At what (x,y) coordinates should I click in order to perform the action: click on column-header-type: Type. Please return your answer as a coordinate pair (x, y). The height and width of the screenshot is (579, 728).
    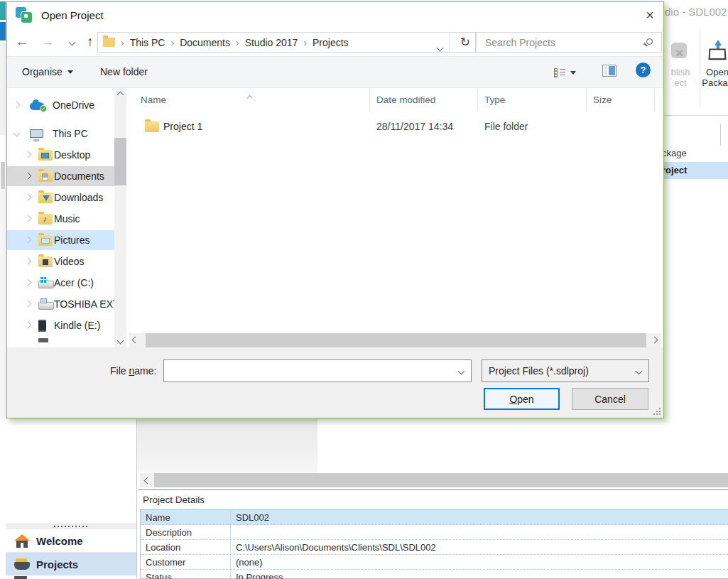
    Looking at the image, I should click on (494, 99).